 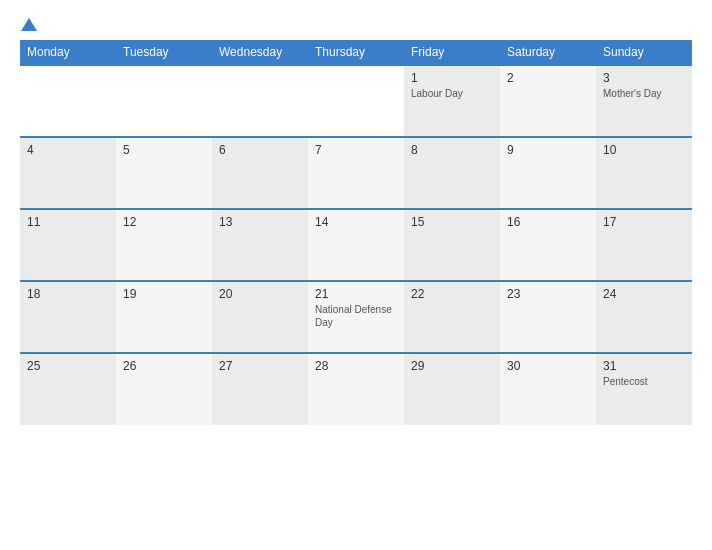 What do you see at coordinates (260, 52) in the screenshot?
I see `weekday-header-wednesday: Wednesday` at bounding box center [260, 52].